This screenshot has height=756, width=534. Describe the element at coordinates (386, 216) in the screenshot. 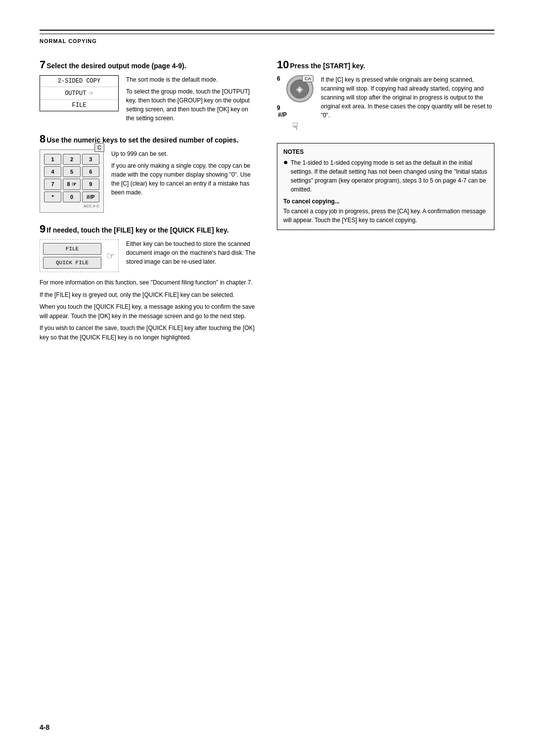

I see `cancel-text: To cancel a copy job in progress, press …` at that location.